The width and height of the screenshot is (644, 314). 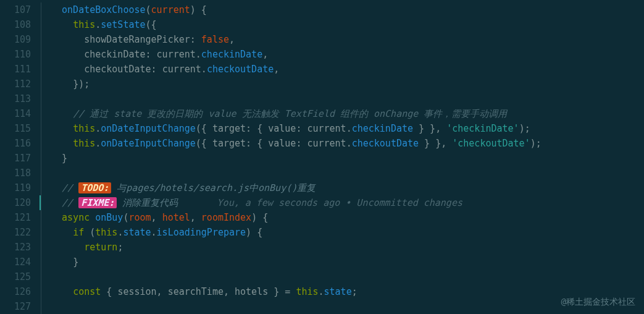 I want to click on watermark-text: @稀土掘金技术社区, so click(x=598, y=302).